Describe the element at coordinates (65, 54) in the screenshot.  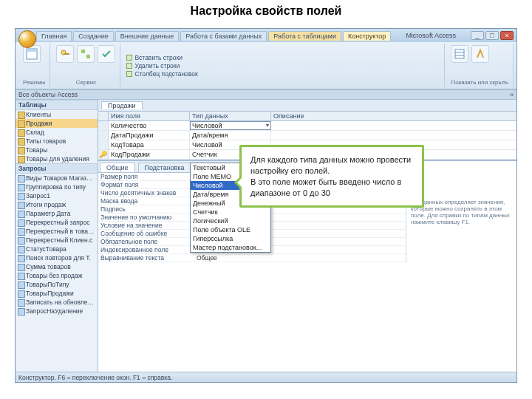
I see `primary-key-button` at that location.